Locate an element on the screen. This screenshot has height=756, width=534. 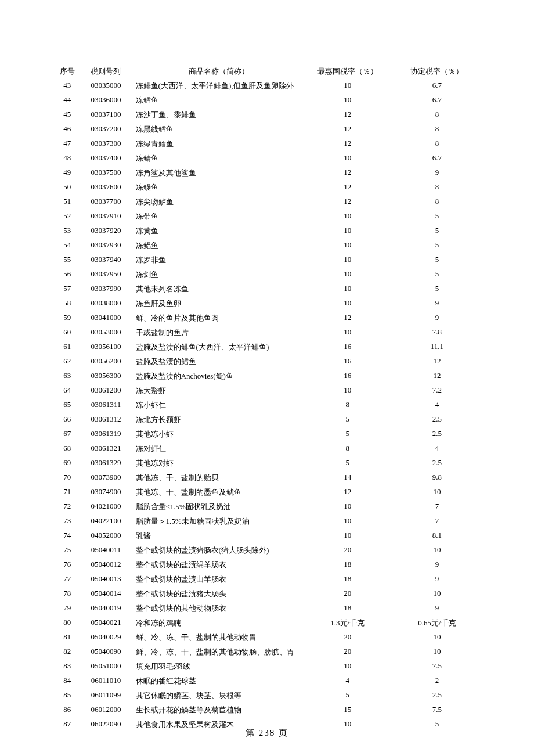
cell-seq: 83 is located at coordinates (67, 667).